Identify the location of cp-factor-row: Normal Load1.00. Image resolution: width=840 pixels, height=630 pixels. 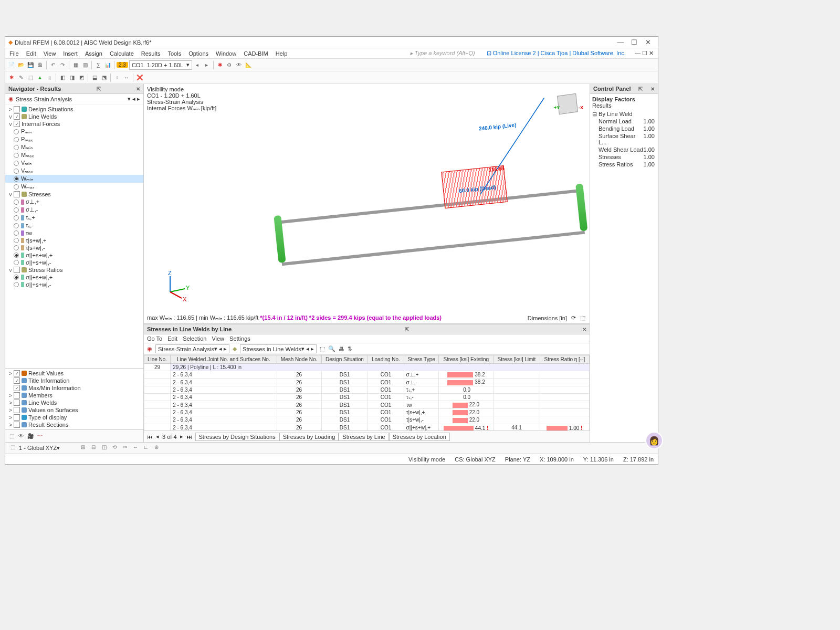
(624, 121).